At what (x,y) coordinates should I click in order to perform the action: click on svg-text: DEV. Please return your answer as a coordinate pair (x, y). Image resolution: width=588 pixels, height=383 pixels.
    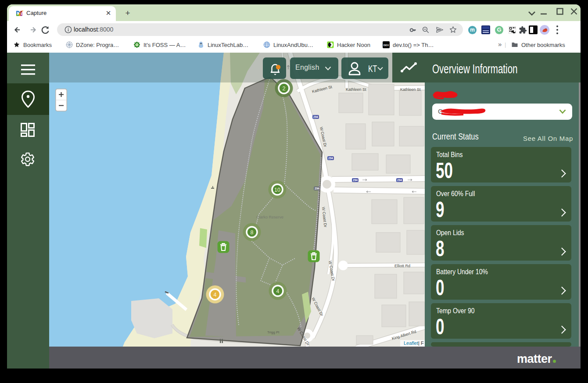
    Looking at the image, I should click on (386, 45).